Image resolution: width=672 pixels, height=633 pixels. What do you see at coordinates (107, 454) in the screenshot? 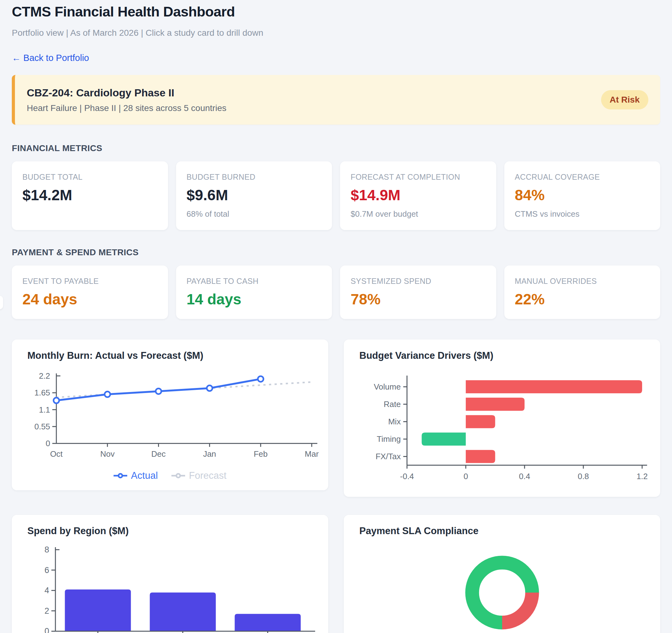
I see `svg-text: Nov` at bounding box center [107, 454].